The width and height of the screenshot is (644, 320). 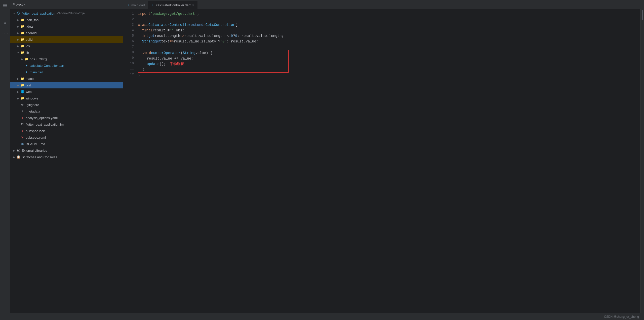 I want to click on scrollbar-thumb, so click(x=642, y=15).